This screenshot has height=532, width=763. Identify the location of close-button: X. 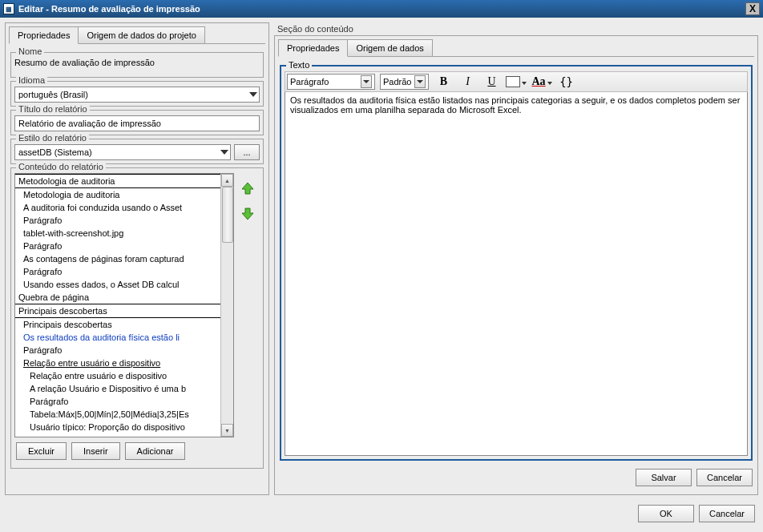
(753, 9).